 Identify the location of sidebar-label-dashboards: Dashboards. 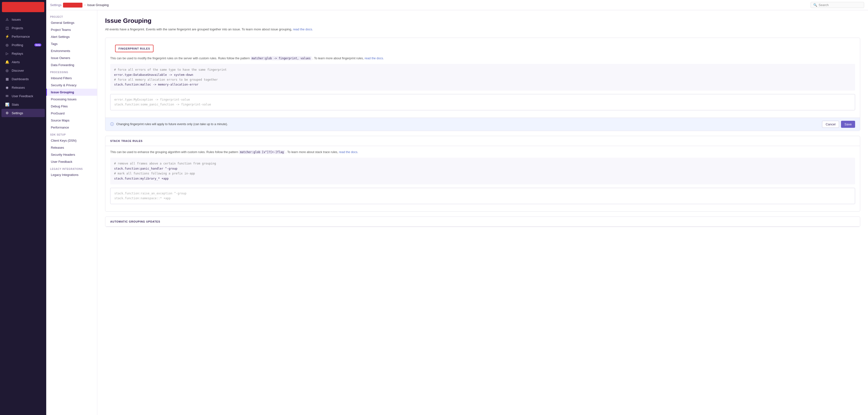
(27, 79).